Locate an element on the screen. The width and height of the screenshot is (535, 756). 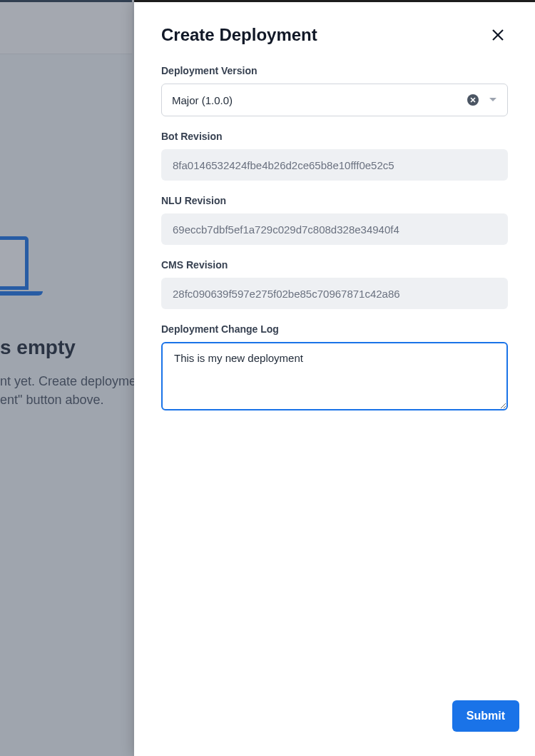
deployment-version-label: Deployment Version is located at coordinates (335, 71).